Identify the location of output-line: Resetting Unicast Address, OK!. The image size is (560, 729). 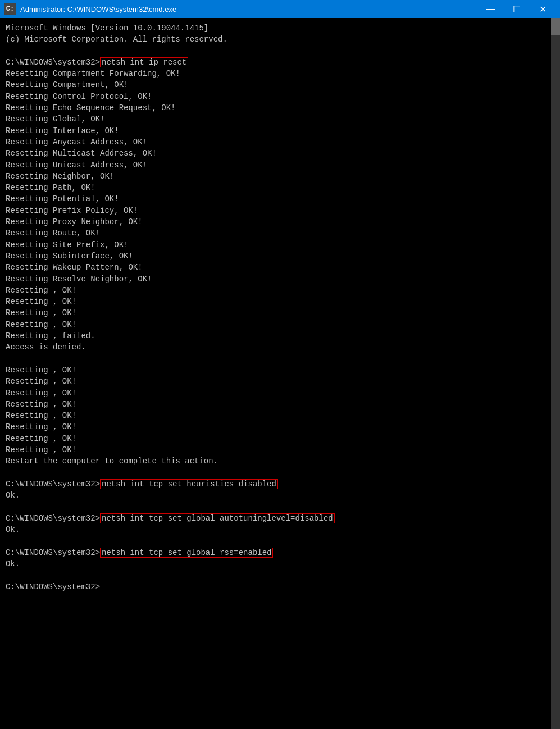
(280, 165).